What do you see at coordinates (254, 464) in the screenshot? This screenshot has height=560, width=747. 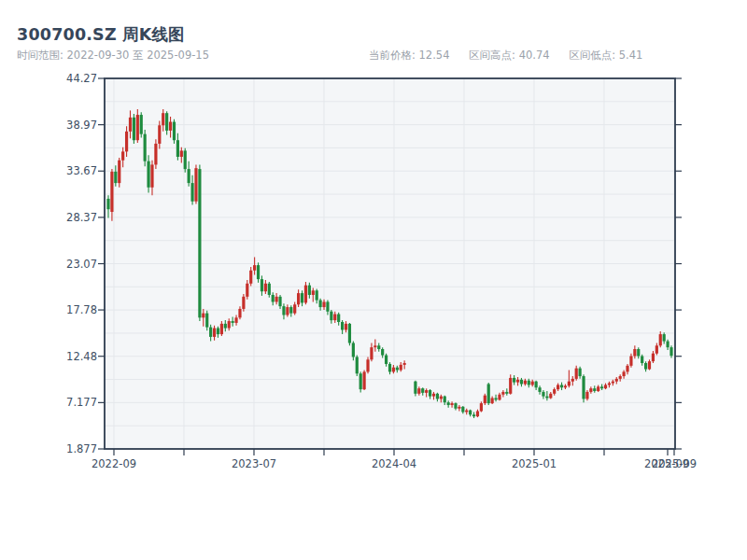 I see `x-tick-label: 2023-07` at bounding box center [254, 464].